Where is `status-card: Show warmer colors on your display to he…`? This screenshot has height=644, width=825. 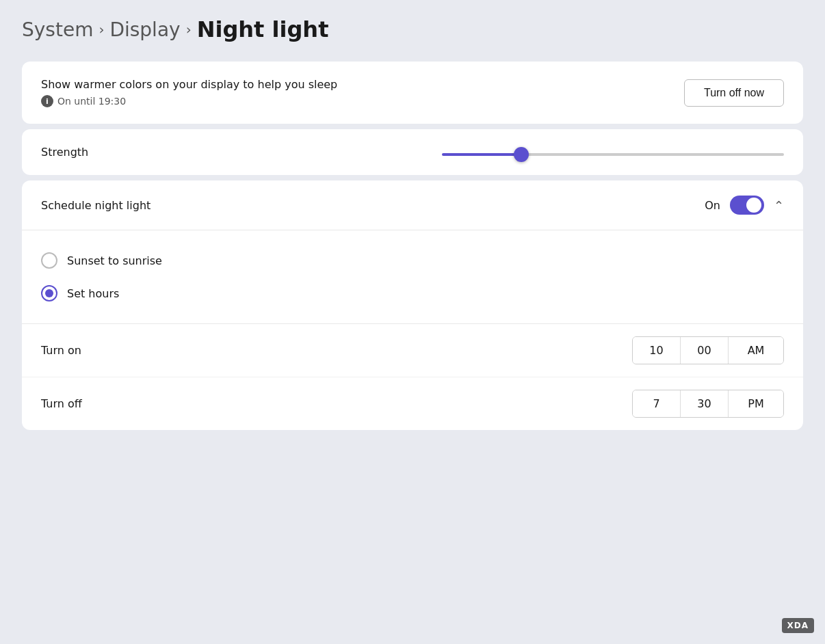 status-card: Show warmer colors on your display to he… is located at coordinates (413, 93).